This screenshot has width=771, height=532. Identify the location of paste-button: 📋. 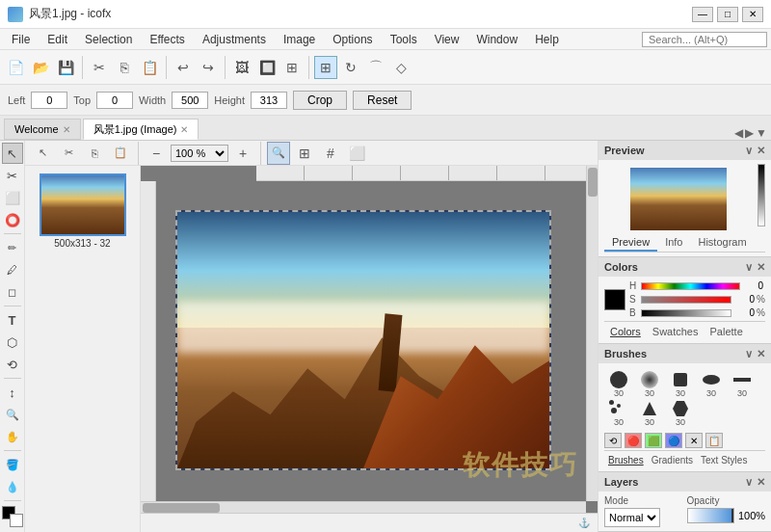
(149, 67).